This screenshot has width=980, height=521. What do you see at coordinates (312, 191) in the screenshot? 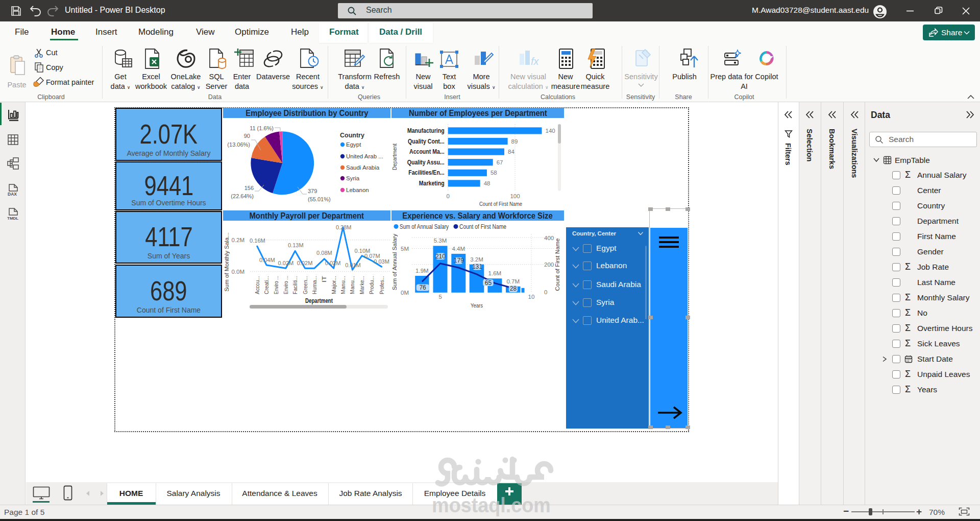
I see `svg-text: 379` at bounding box center [312, 191].